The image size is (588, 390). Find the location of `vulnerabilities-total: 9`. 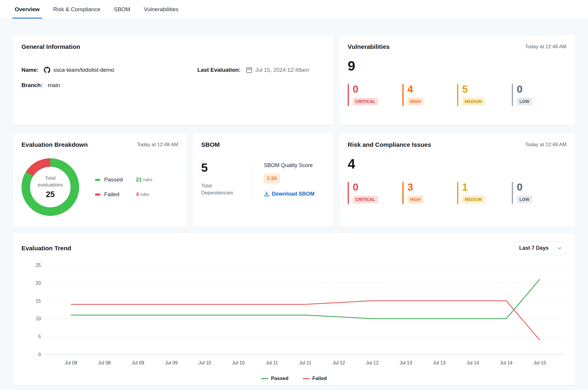

vulnerabilities-total: 9 is located at coordinates (457, 66).